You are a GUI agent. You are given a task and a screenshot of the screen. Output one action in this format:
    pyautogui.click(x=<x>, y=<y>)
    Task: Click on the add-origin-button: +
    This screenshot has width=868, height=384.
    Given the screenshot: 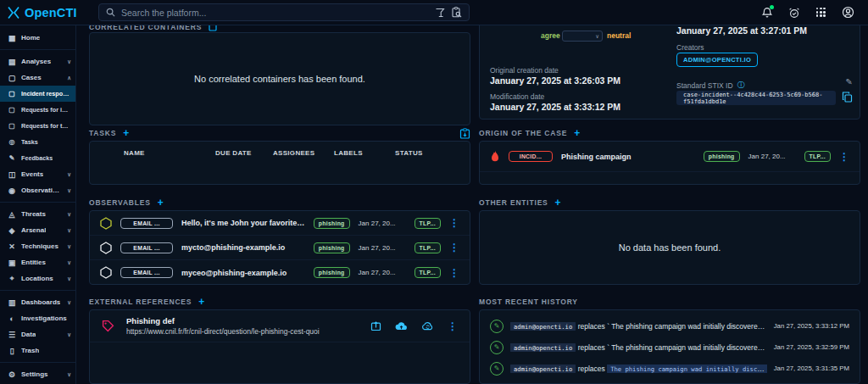 What is the action you would take?
    pyautogui.click(x=576, y=133)
    